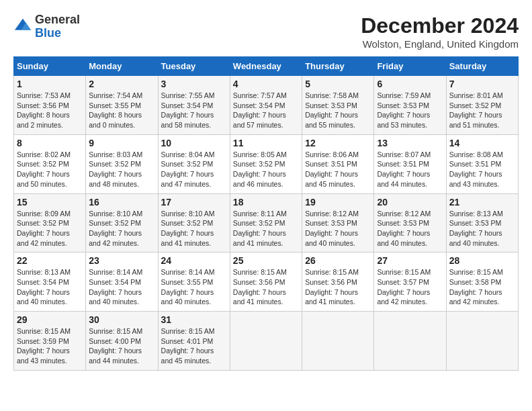  I want to click on day-detail: Sunrise: 8:07 AMSunset: 3:51 PMDaylight:…, so click(410, 169).